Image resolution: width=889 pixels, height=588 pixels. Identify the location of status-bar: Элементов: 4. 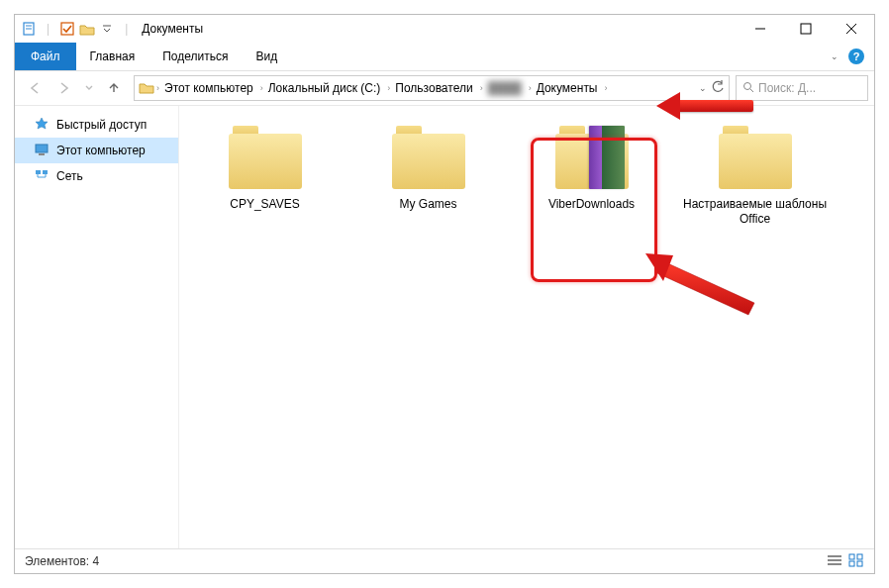
(444, 560).